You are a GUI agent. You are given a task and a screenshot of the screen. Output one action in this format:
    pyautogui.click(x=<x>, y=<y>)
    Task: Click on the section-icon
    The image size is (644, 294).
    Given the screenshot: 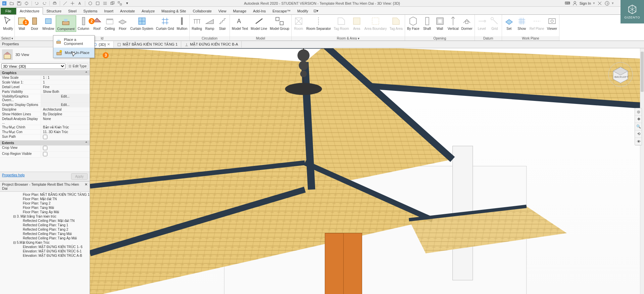 What is the action you would take?
    pyautogui.click(x=98, y=3)
    